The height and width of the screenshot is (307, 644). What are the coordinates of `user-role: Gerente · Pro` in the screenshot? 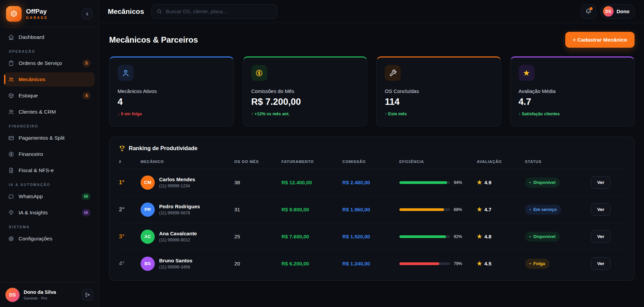 It's located at (40, 298).